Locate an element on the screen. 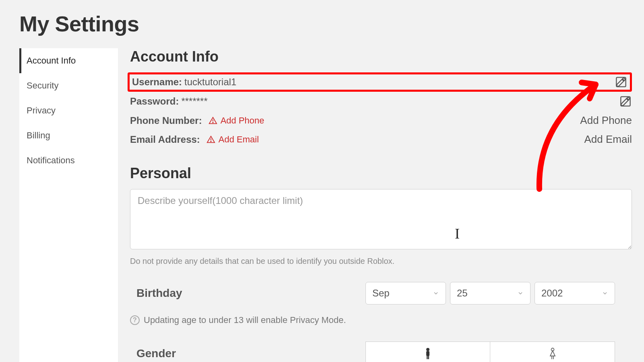 Image resolution: width=644 pixels, height=362 pixels. add-phone-inline-link: Add Phone is located at coordinates (242, 121).